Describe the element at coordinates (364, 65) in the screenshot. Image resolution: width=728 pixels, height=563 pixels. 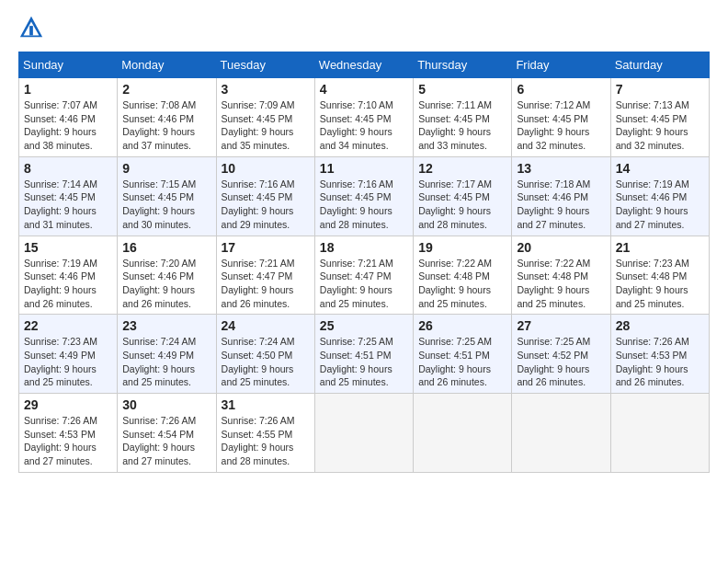
I see `calendar-header: SundayMondayTuesdayWednesdayThursdayFrid…` at that location.